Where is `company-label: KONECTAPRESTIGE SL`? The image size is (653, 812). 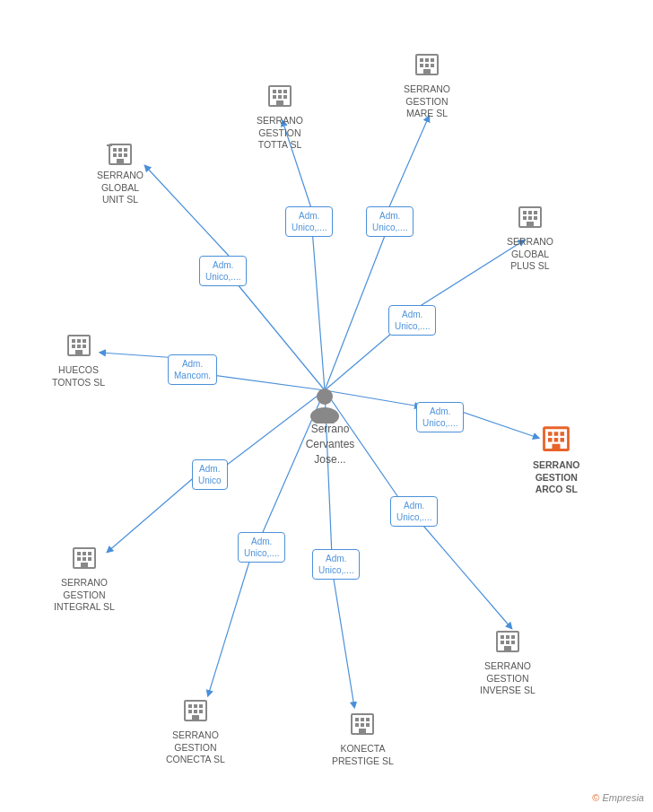 company-label: KONECTAPRESTIGE SL is located at coordinates (362, 755).